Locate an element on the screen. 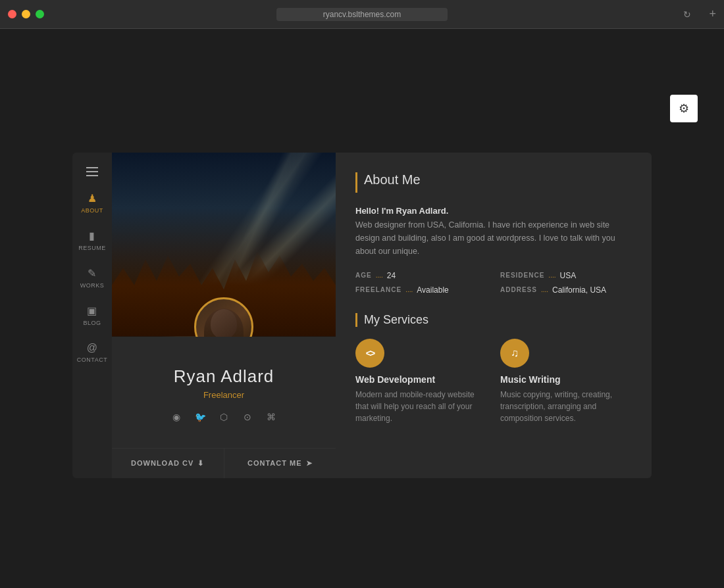 The width and height of the screenshot is (724, 588). sidebar-item-contact: @ CONTACT is located at coordinates (92, 353).